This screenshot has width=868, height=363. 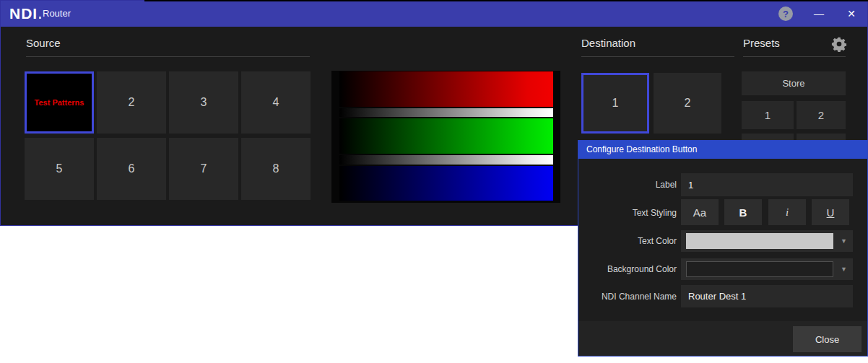 I want to click on dialog-title: Configure Destination Button, so click(x=723, y=150).